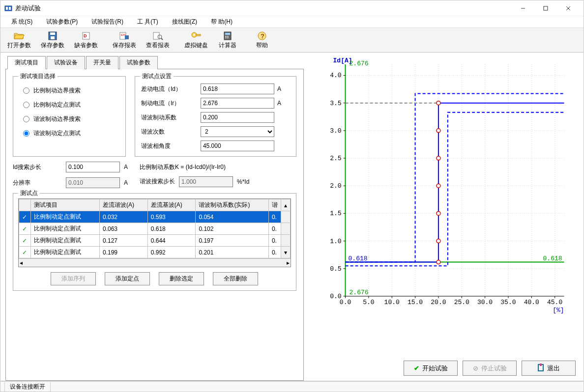  I want to click on group-point-settings: 测试点设置 差动电流（Id） A 制动电流（Ir） A 谐波制动系数 谐波次数, so click(215, 116).